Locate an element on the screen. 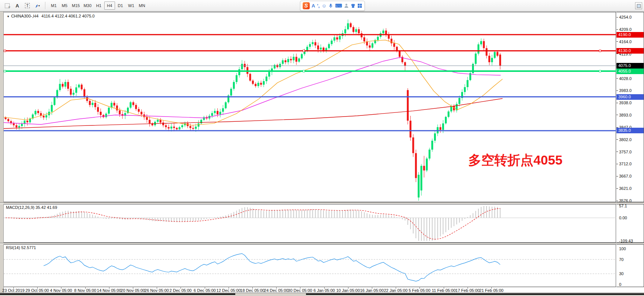 The height and width of the screenshot is (296, 644). date-label: 2 Dec 05:00 is located at coordinates (180, 290).